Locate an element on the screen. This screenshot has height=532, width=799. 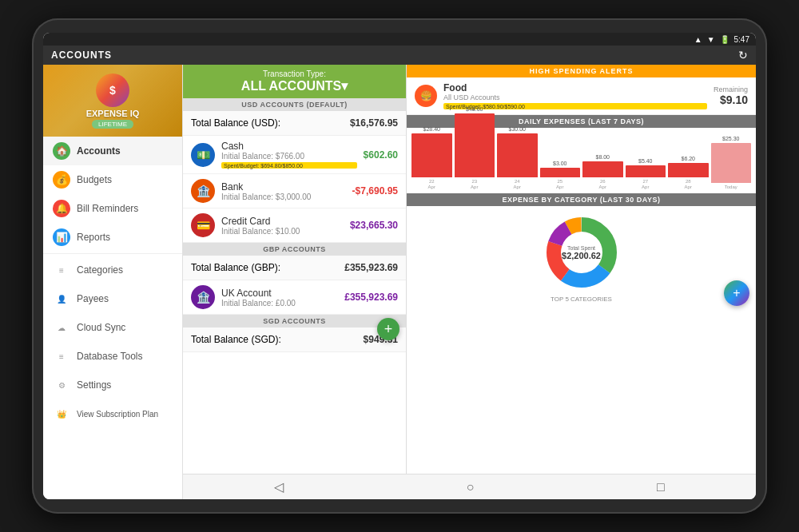
app-logo-circle: $ is located at coordinates (113, 90).